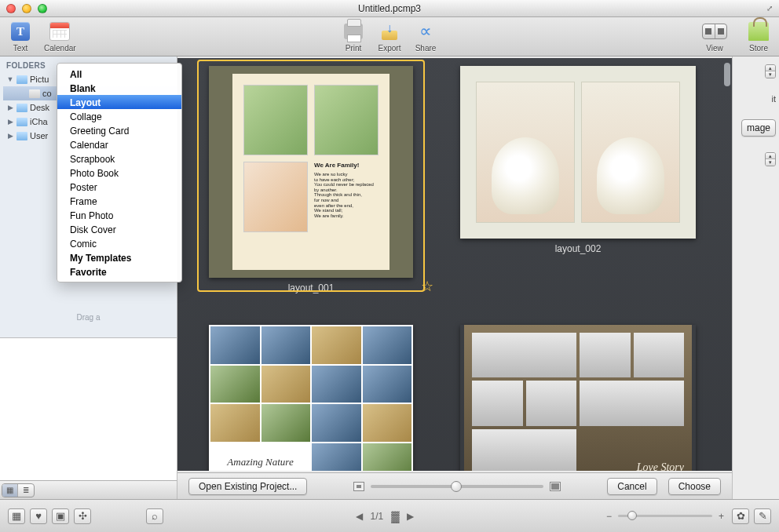 Image resolution: width=779 pixels, height=532 pixels. What do you see at coordinates (119, 243) in the screenshot?
I see `category-item-comic: Comic` at bounding box center [119, 243].